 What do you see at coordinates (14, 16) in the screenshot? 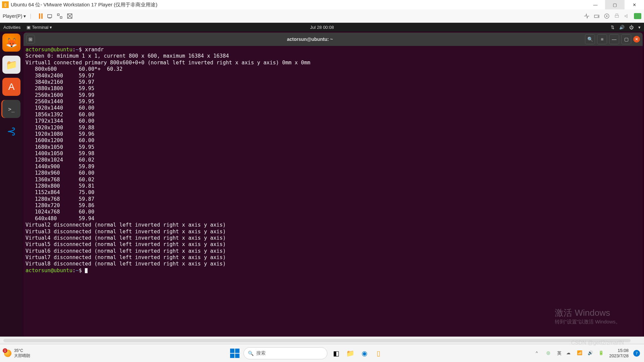
I see `player-menu: Player(P)▾` at bounding box center [14, 16].